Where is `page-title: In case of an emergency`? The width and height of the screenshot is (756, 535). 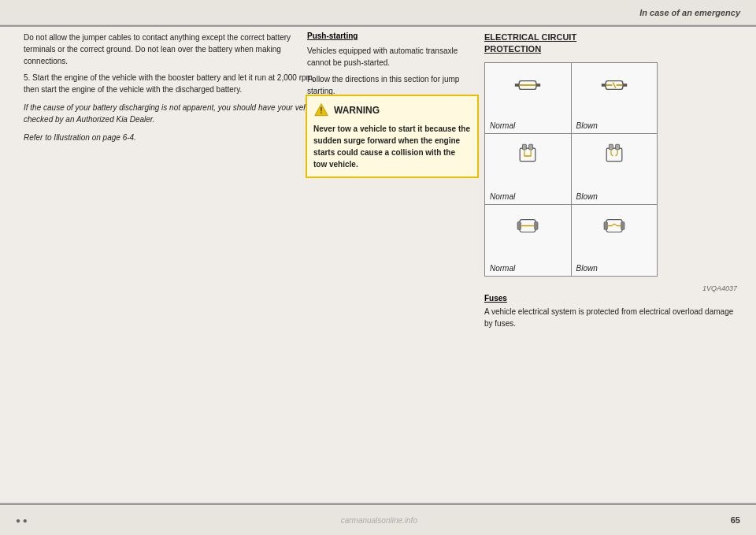
page-title: In case of an emergency is located at coordinates (690, 13).